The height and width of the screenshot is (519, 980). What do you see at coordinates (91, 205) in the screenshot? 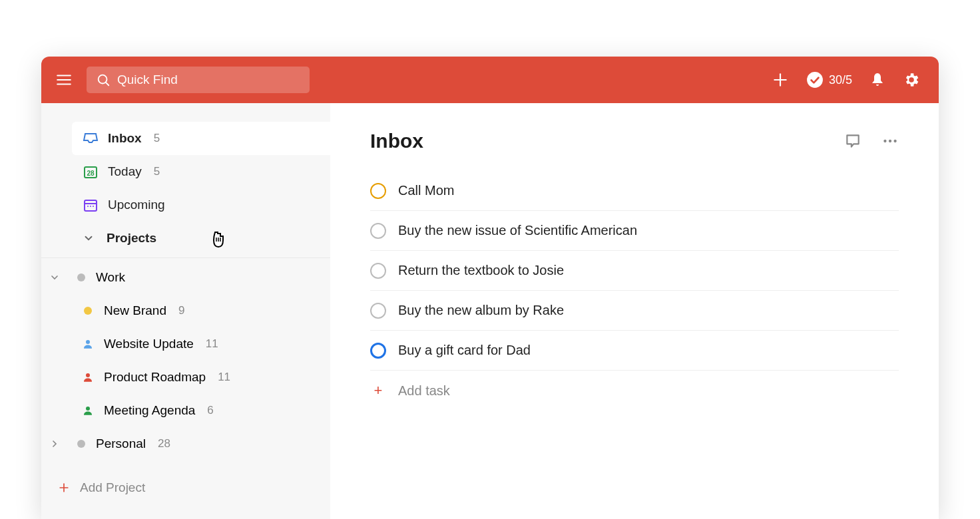
I see `calendar-upcoming-icon` at bounding box center [91, 205].